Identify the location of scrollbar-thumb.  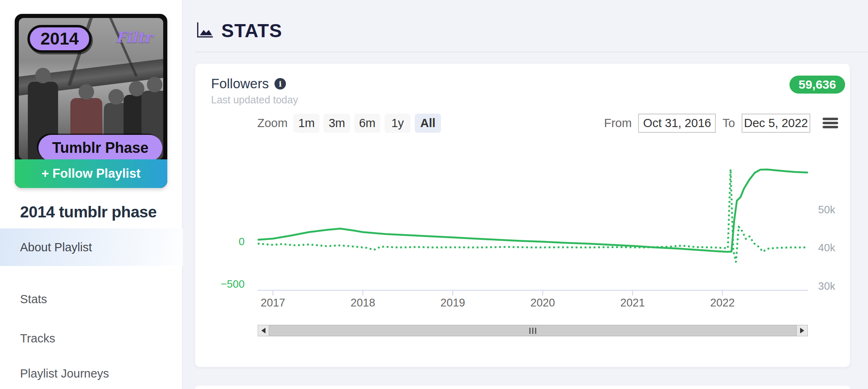
(533, 331).